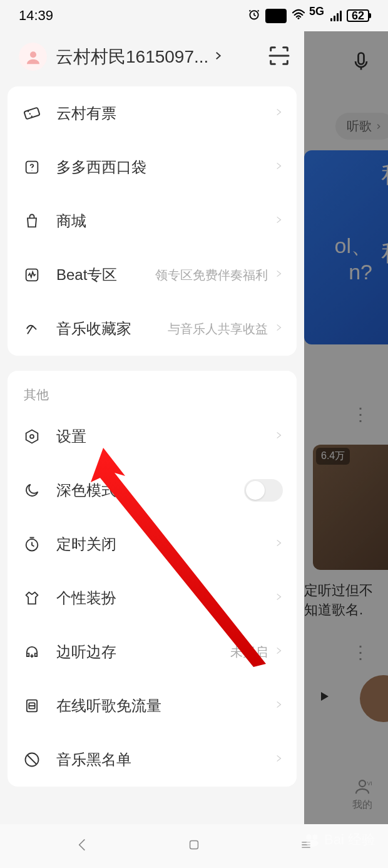 Image resolution: width=388 pixels, height=868 pixels. What do you see at coordinates (71, 437) in the screenshot?
I see `item-label: 设置` at bounding box center [71, 437].